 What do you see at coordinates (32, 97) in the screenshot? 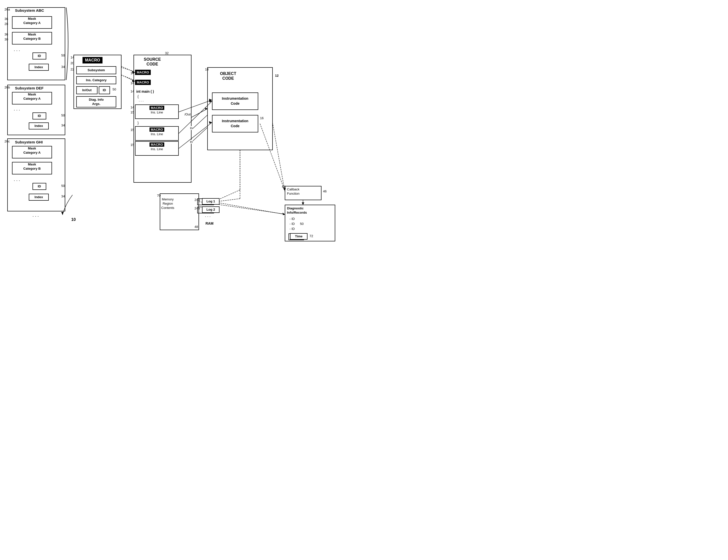
I see `mask-label-def: MaskCategory A` at bounding box center [32, 97].